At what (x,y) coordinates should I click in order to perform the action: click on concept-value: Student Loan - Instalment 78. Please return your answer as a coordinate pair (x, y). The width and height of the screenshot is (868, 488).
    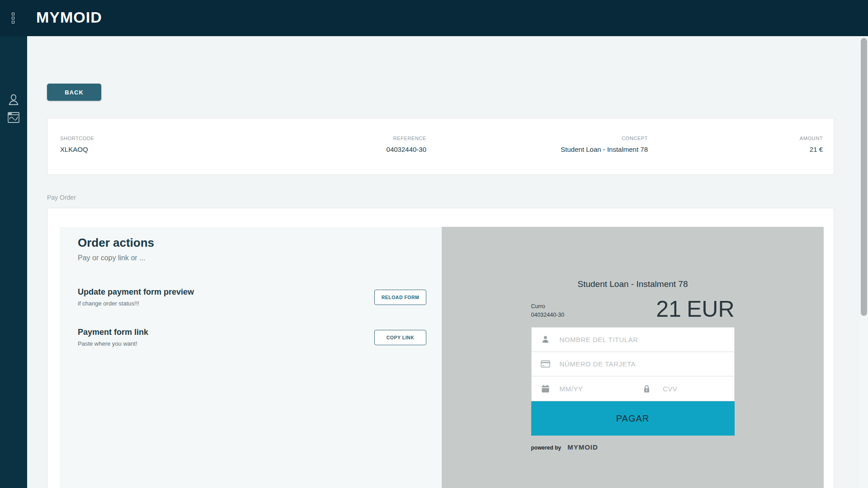
    Looking at the image, I should click on (604, 149).